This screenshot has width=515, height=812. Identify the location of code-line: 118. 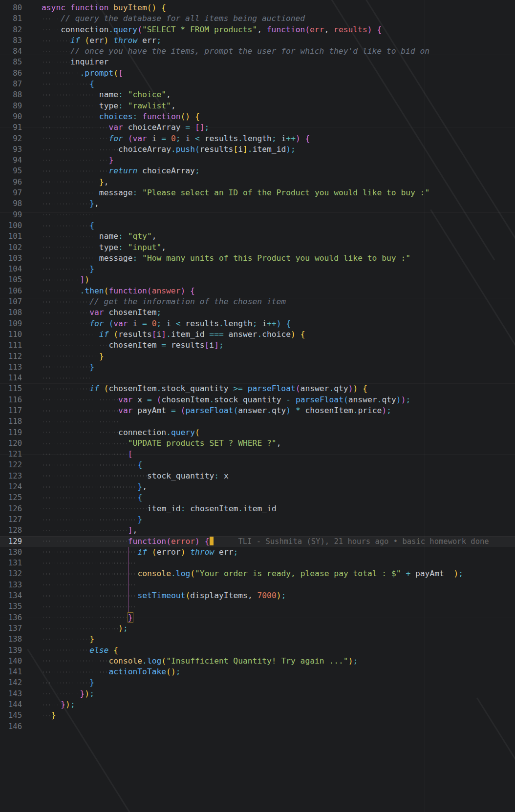
(258, 421).